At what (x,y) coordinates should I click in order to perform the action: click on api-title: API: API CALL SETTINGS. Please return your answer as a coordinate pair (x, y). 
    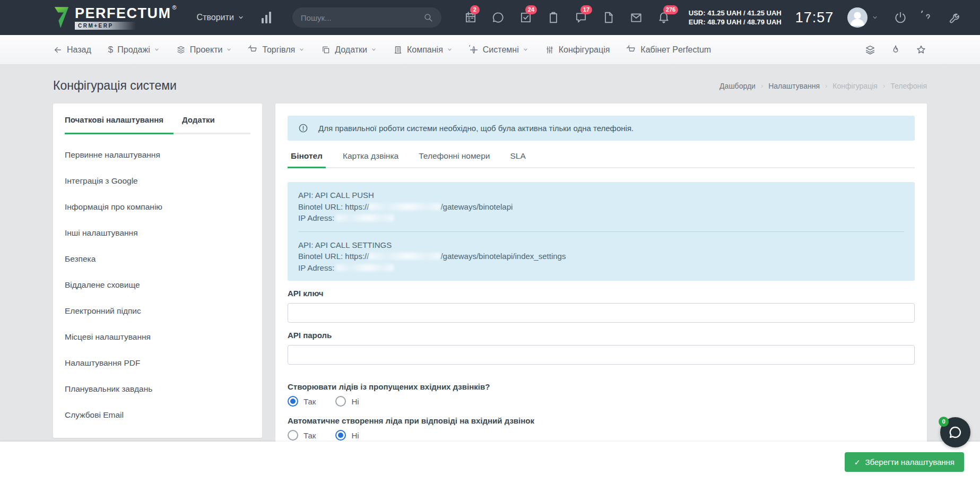
    Looking at the image, I should click on (601, 245).